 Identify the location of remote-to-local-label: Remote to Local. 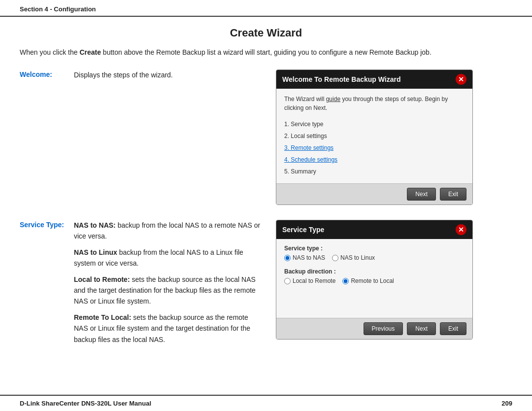
(372, 281).